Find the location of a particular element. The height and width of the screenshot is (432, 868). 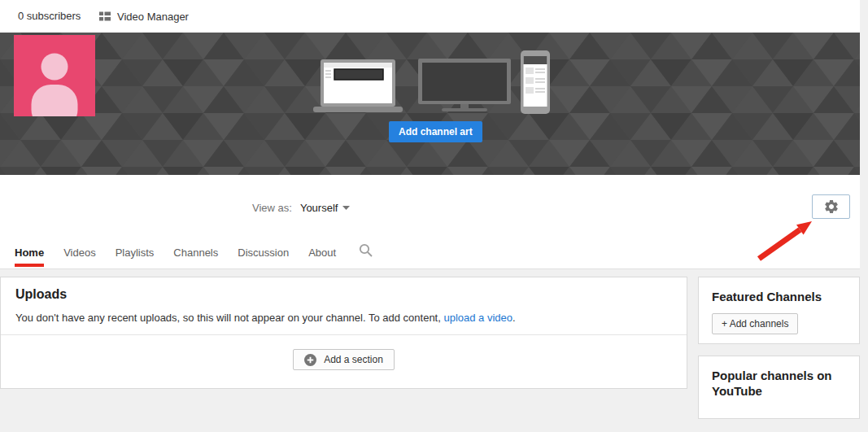

phone-illustration is located at coordinates (535, 82).